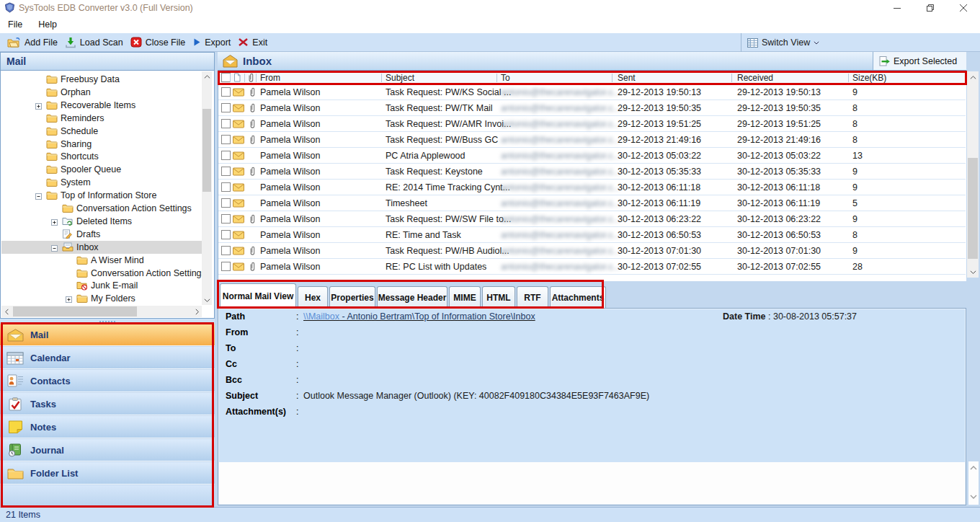  I want to click on message-row: Pamela WilsonTask Request: PW/SW File to…, so click(592, 219).